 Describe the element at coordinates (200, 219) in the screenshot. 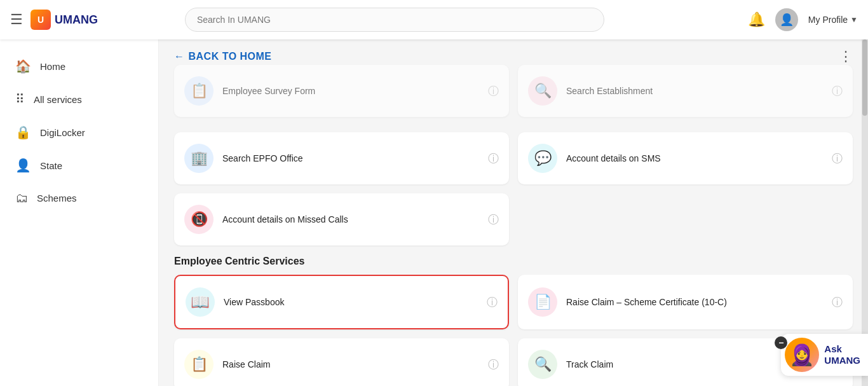

I see `missed-call-icon: 📵` at that location.